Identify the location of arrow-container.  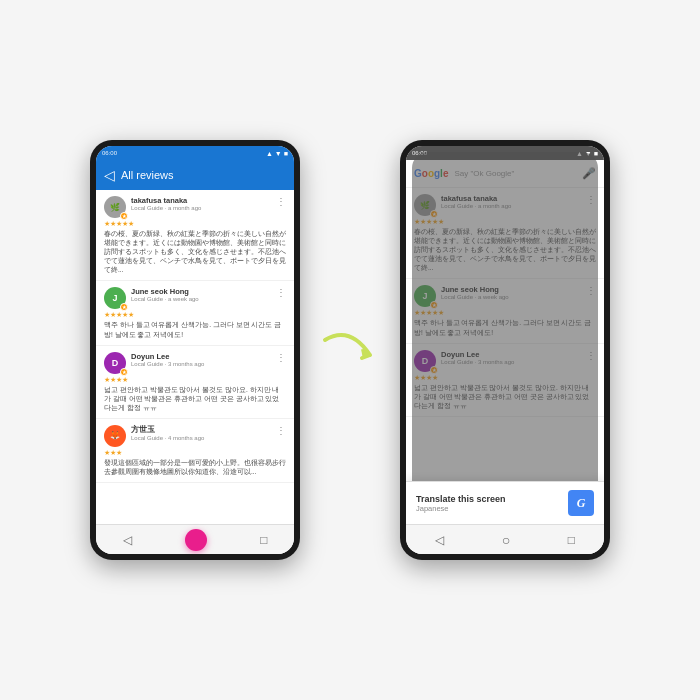
(350, 350).